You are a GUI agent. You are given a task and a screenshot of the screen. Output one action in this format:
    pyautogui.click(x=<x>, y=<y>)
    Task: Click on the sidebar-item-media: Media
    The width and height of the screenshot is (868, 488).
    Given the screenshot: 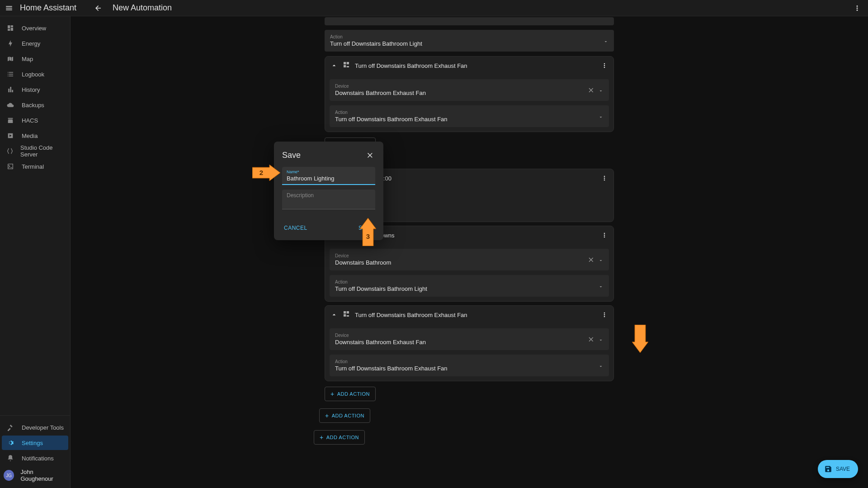 What is the action you would take?
    pyautogui.click(x=35, y=136)
    